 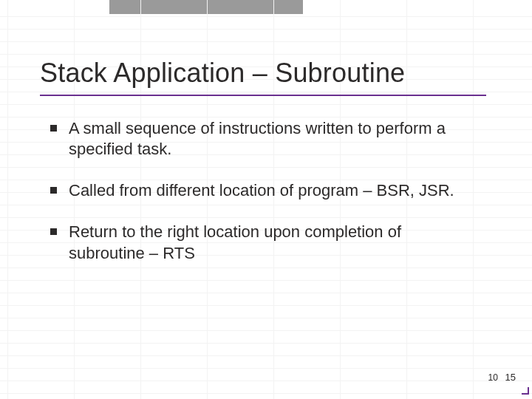 I want to click on slide-title: Stack Application – Subroutine, so click(x=271, y=75).